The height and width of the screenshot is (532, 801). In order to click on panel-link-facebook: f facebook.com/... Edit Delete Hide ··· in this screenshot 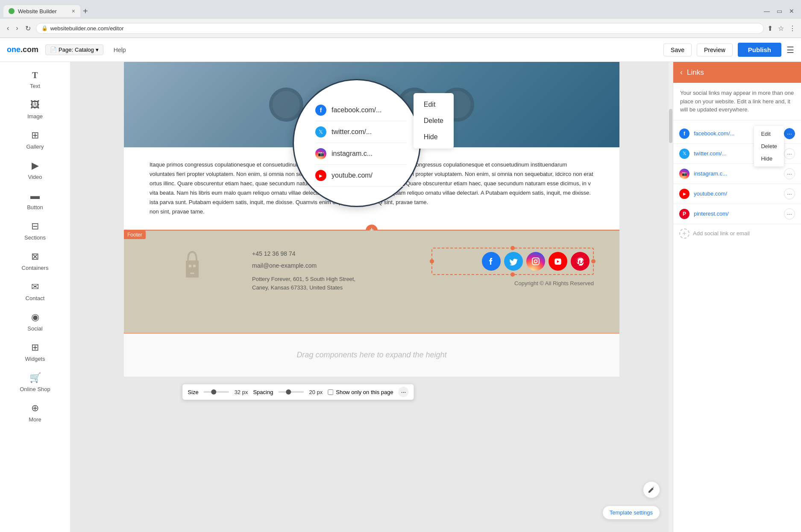, I will do `click(737, 134)`.